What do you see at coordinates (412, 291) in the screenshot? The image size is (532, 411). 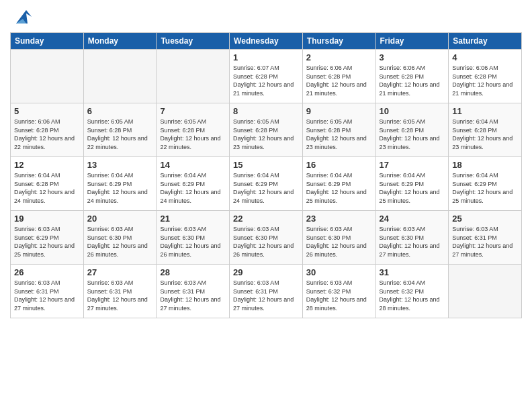 I see `calendar-day-cell: 31Sunrise: 6:04 AMSunset: 6:32 PMDayligh…` at bounding box center [412, 291].